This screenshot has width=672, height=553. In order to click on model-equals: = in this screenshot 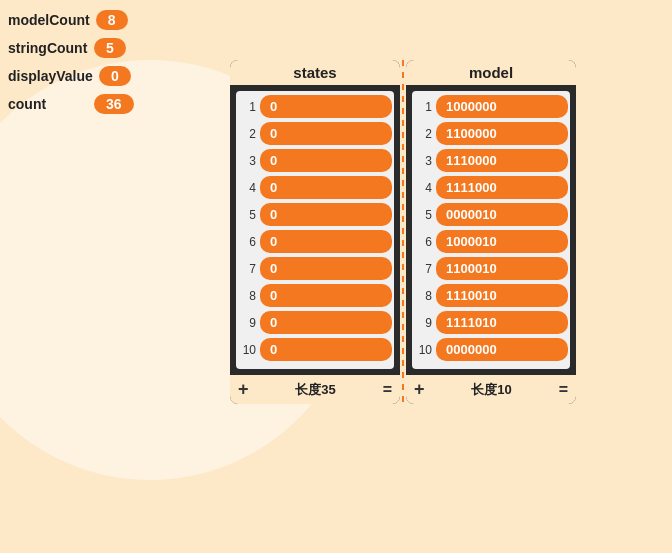, I will do `click(564, 390)`.